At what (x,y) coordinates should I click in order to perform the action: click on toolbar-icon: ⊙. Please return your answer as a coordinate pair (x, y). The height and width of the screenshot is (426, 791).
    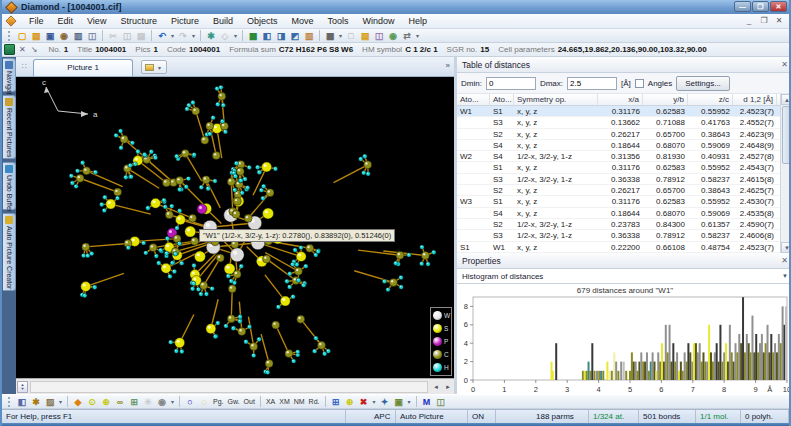
    Looking at the image, I should click on (92, 402).